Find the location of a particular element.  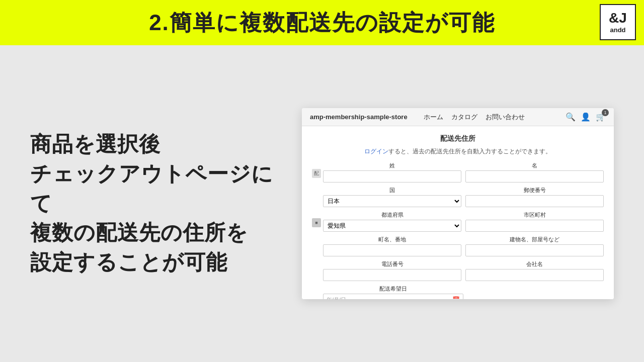

text-line-4: 設定することが可能 is located at coordinates (156, 262).